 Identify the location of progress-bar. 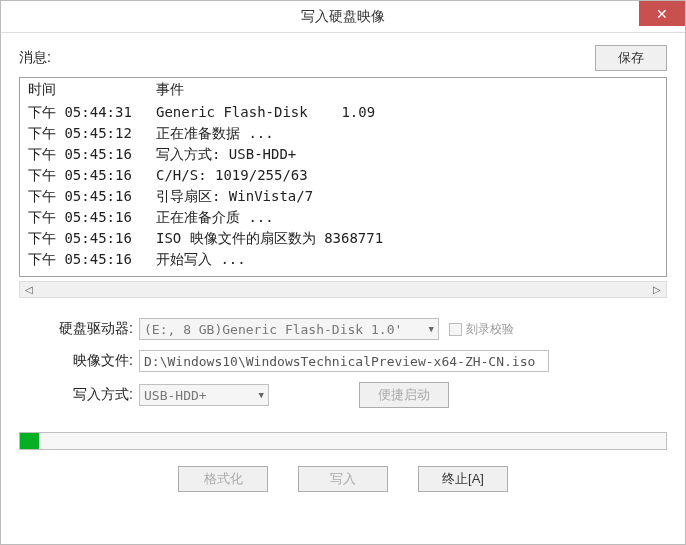
(343, 441).